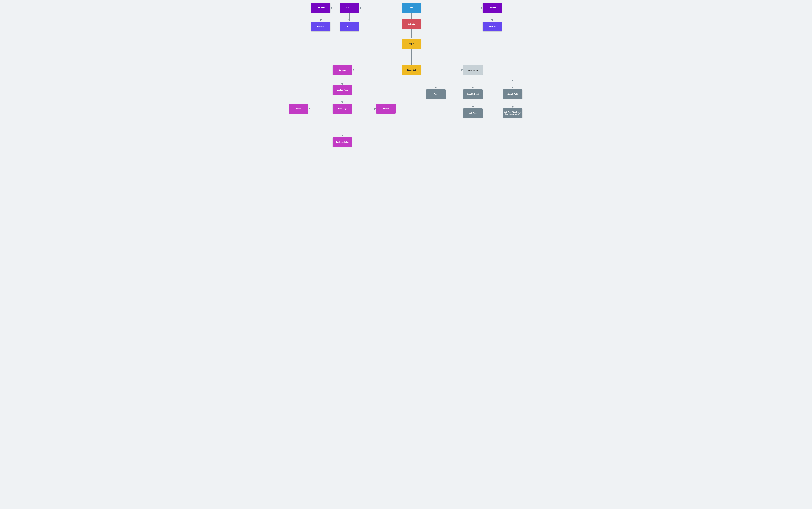 The width and height of the screenshot is (812, 509). I want to click on node-label: Actions, so click(349, 8).